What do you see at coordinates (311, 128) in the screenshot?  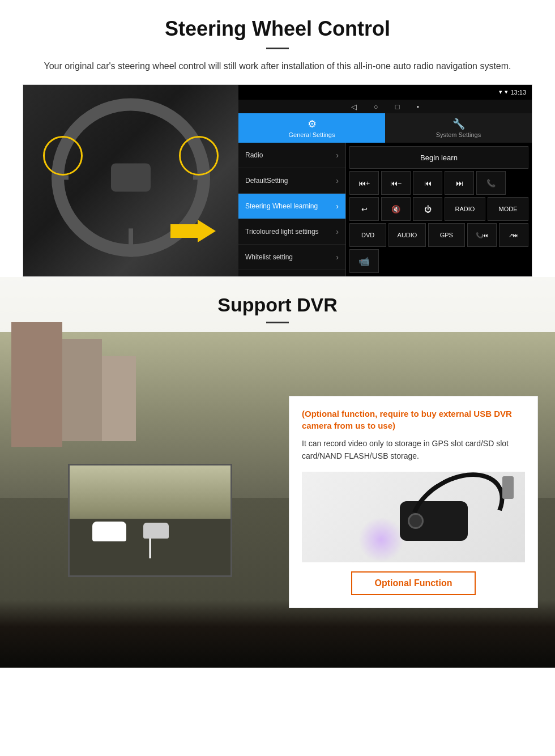 I see `tab-general-settings: ⚙ General Settings` at bounding box center [311, 128].